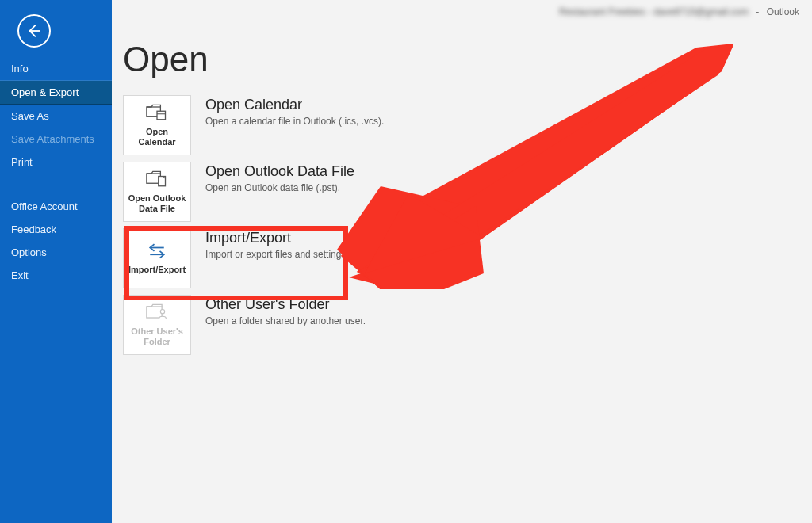 The image size is (812, 523). What do you see at coordinates (56, 262) in the screenshot?
I see `backstage-sidebar: Info Open & Export Save As Save Attachme…` at bounding box center [56, 262].